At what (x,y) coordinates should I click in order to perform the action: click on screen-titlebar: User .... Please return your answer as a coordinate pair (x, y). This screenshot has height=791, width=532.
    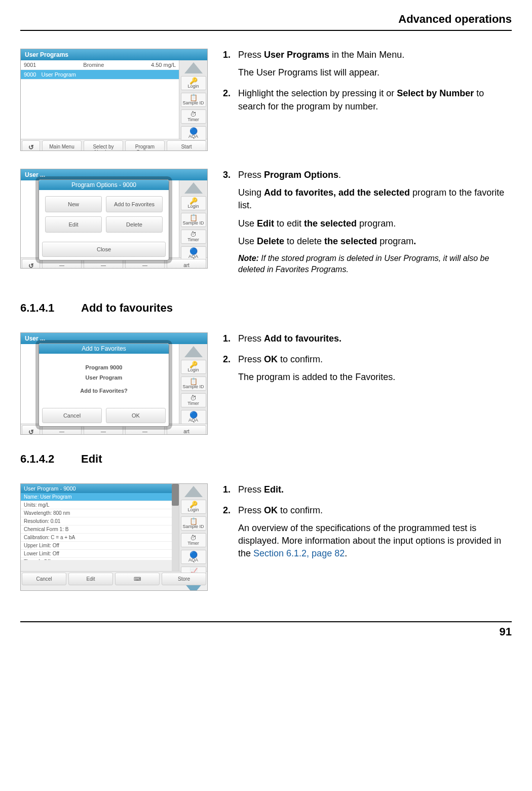
    Looking at the image, I should click on (114, 175).